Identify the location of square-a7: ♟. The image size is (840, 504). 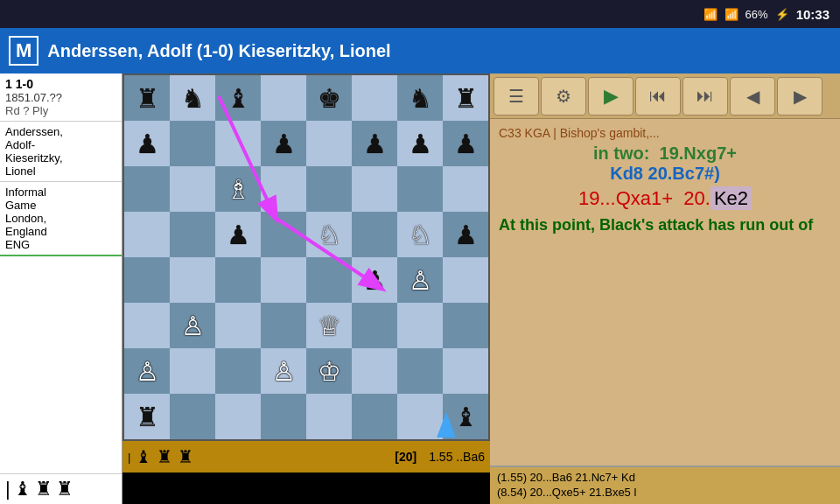
(147, 144).